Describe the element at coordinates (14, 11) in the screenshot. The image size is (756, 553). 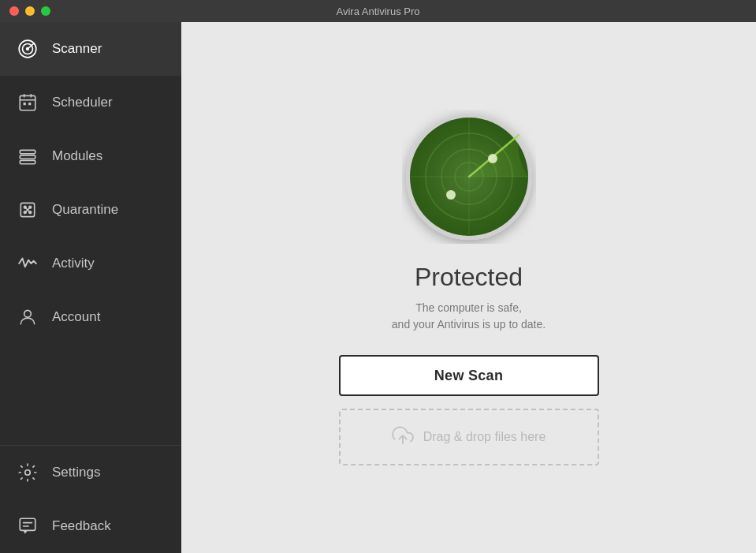
I see `close-button` at that location.